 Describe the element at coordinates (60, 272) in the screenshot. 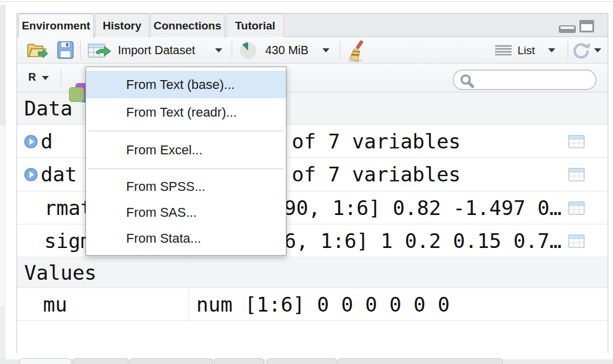

I see `section-values-label: Values` at that location.